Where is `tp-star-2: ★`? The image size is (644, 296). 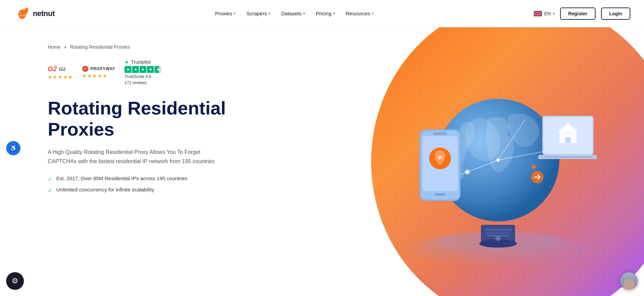
tp-star-2: ★ is located at coordinates (135, 69).